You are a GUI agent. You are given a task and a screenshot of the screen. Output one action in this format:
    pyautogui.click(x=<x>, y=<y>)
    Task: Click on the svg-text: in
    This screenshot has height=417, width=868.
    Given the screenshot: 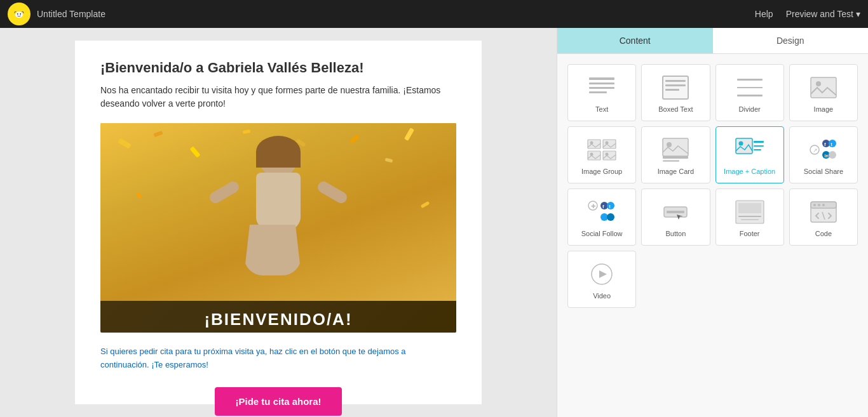 What is the action you would take?
    pyautogui.click(x=826, y=156)
    